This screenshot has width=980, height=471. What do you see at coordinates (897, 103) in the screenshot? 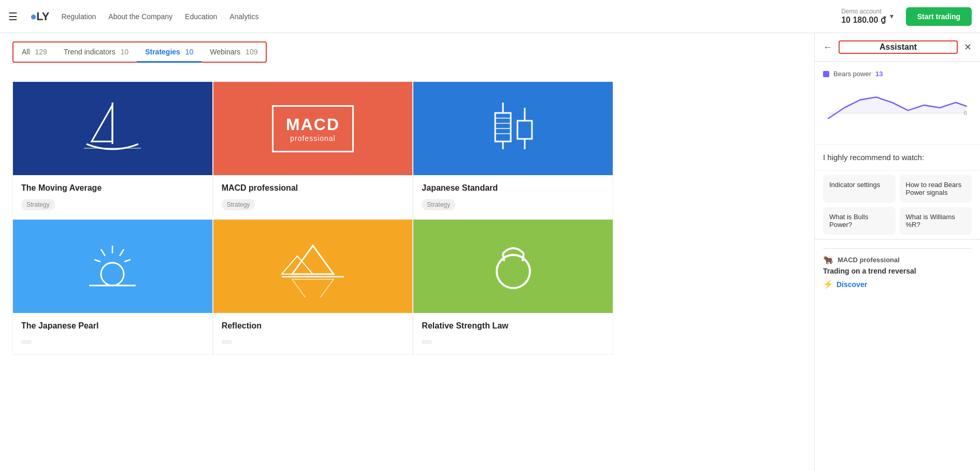
I see `chart-area: Bears power 13 0` at bounding box center [897, 103].